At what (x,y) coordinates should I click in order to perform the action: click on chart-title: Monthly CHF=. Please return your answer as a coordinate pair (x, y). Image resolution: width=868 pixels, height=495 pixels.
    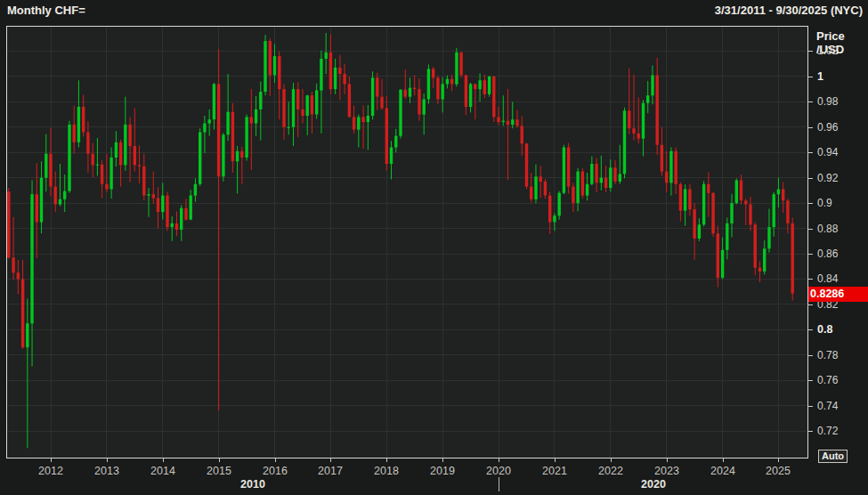
    Looking at the image, I should click on (46, 11).